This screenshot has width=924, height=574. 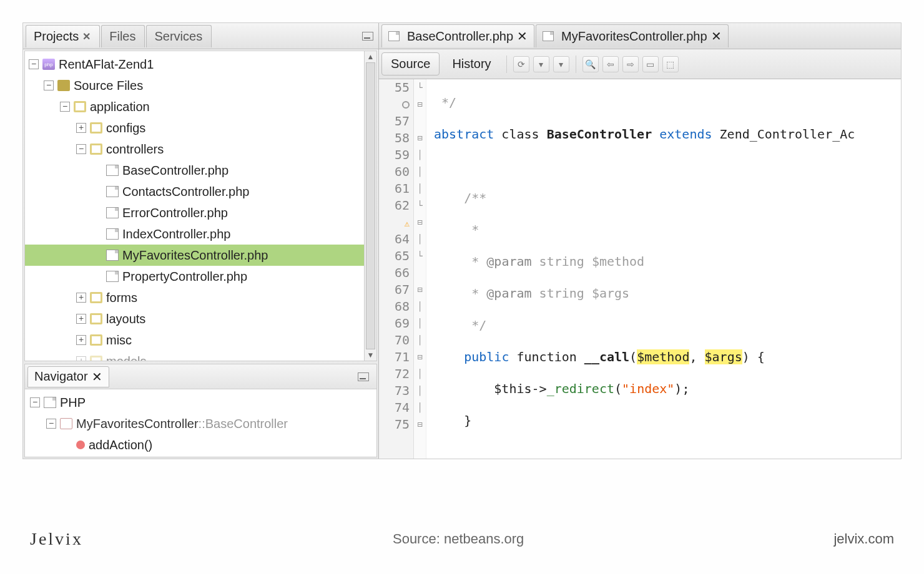 What do you see at coordinates (370, 206) in the screenshot?
I see `scrollbar: ▲ ▼` at bounding box center [370, 206].